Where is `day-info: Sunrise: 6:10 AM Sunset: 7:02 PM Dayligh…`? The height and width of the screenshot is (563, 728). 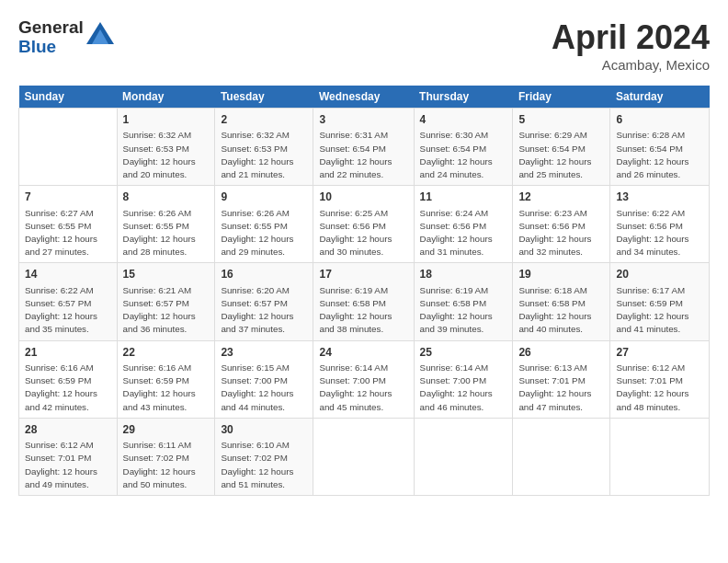 day-info: Sunrise: 6:10 AM Sunset: 7:02 PM Dayligh… is located at coordinates (264, 465).